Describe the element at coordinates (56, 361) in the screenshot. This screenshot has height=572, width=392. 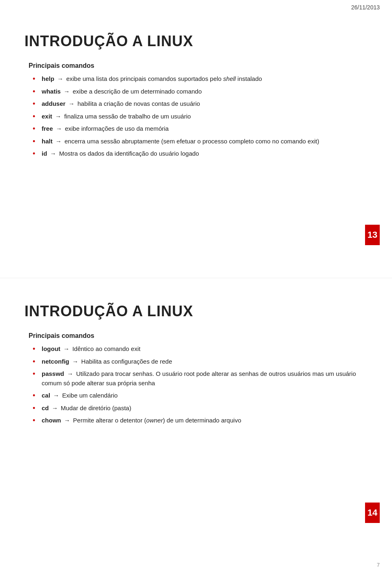
I see `cmd-netconfig: netconfig` at that location.